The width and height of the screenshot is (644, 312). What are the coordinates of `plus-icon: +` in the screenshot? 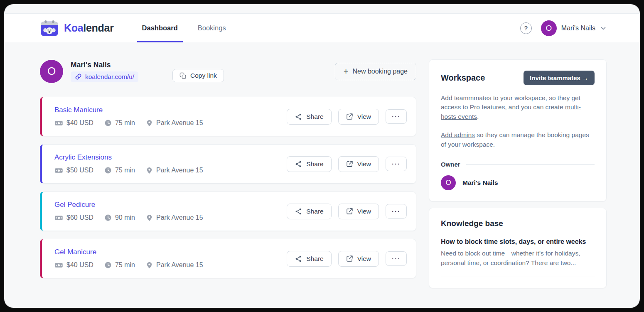 It's located at (346, 71).